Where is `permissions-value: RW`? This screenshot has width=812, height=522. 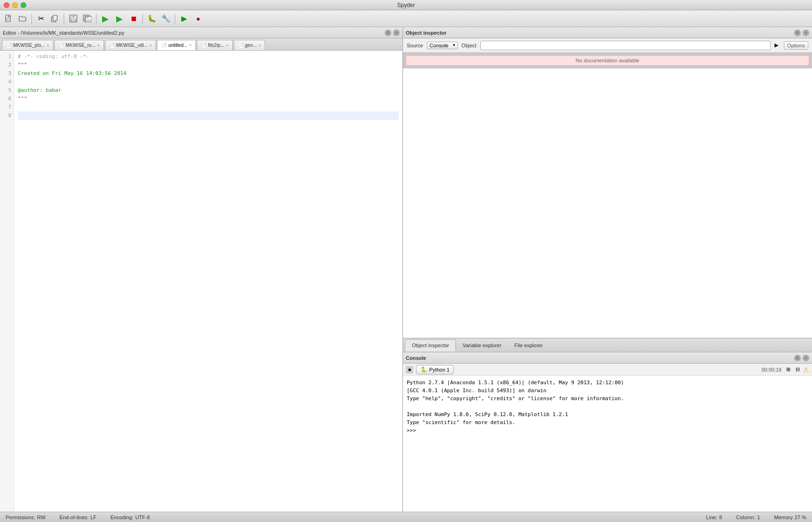
permissions-value: RW is located at coordinates (41, 517).